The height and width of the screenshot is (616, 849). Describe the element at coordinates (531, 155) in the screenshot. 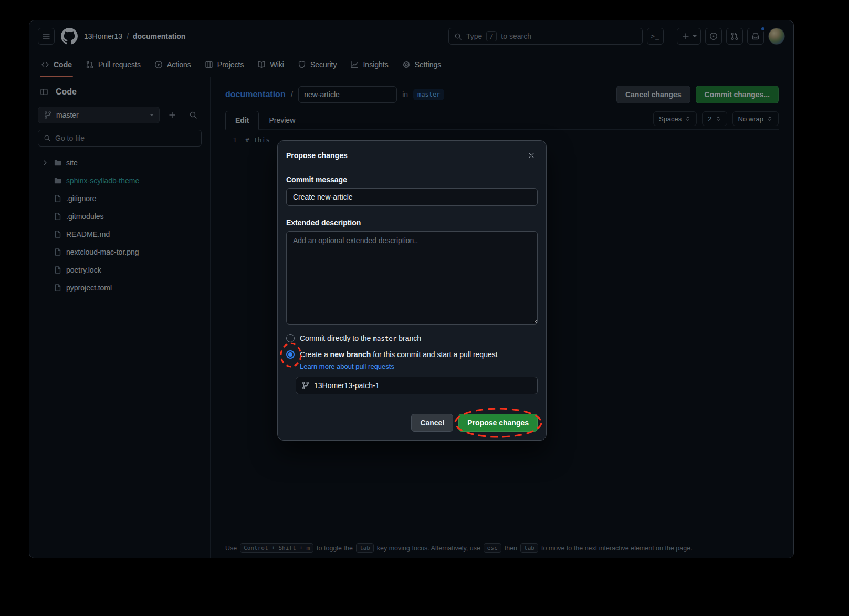

I see `close-icon` at that location.